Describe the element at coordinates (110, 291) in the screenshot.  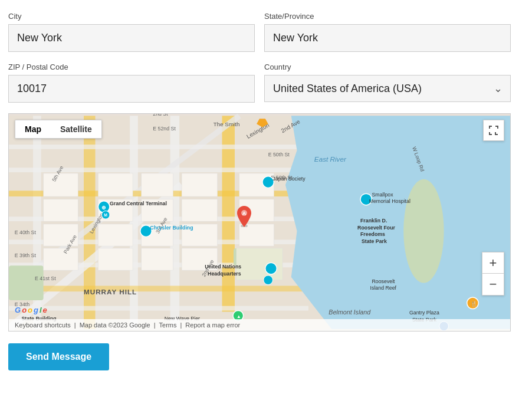
I see `svg-text: MURRAY HILL` at that location.